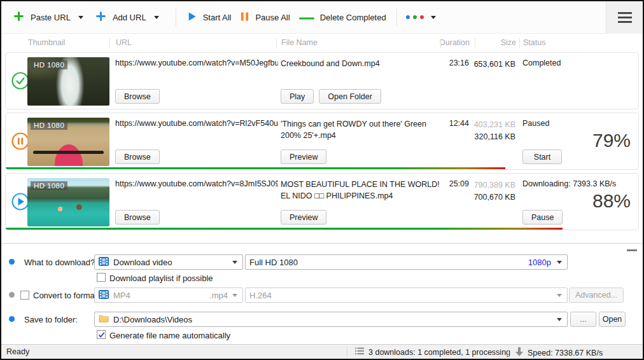  Describe the element at coordinates (444, 184) in the screenshot. I see `duration-value: 25:09` at that location.